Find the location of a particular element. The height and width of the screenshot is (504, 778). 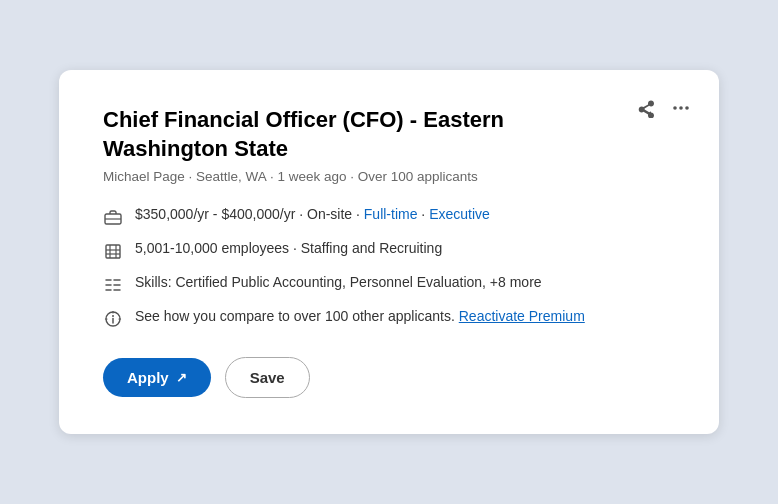

button-row: Apply ↗ Save is located at coordinates (389, 378).